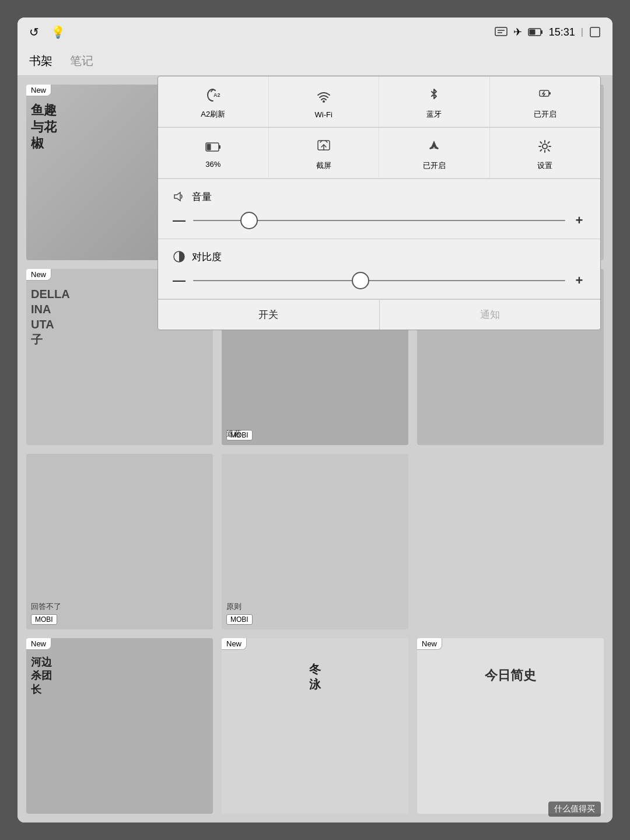  I want to click on battery-icon, so click(213, 149).